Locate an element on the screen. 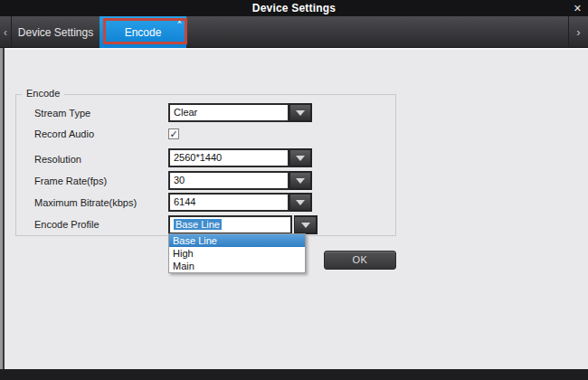 This screenshot has width=588, height=380. resolution-select: 2560*1440 is located at coordinates (241, 157).